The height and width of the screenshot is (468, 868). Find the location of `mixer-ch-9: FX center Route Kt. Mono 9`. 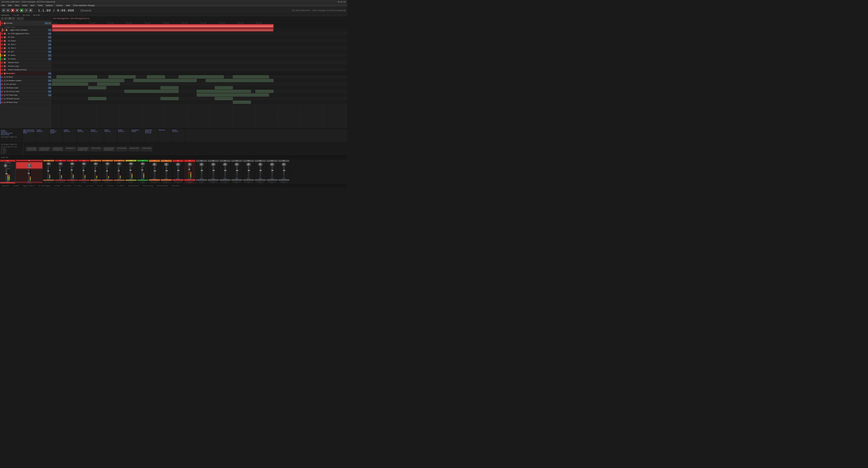

mixer-ch-9: FX center Route Kt. Mono 9 is located at coordinates (131, 172).